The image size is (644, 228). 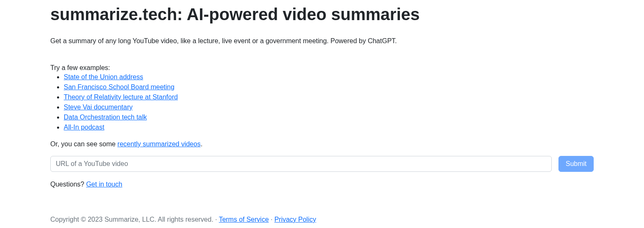 I want to click on example-link-steve-vai: Steve Vai documentary, so click(x=98, y=107).